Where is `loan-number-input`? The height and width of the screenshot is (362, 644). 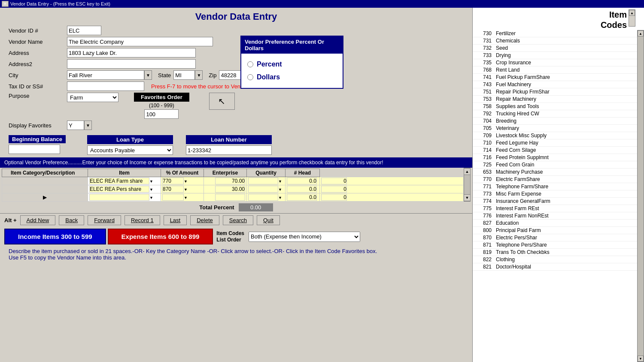
loan-number-input is located at coordinates (229, 150).